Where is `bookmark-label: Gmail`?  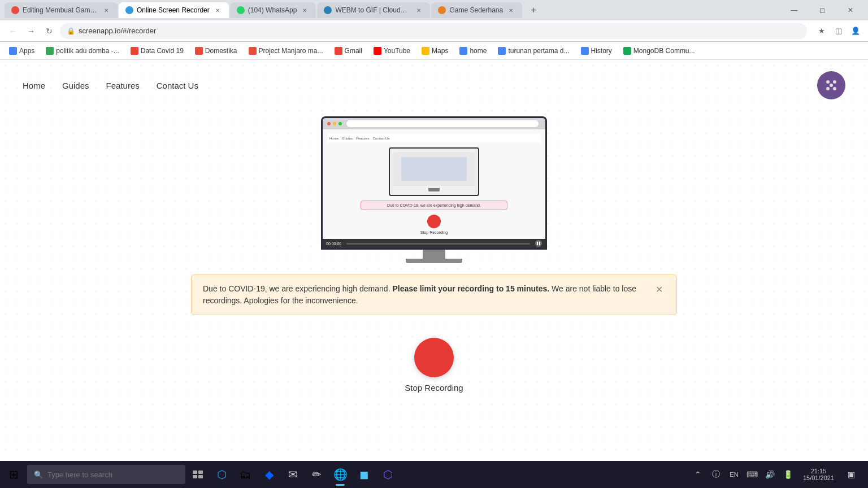 bookmark-label: Gmail is located at coordinates (354, 51).